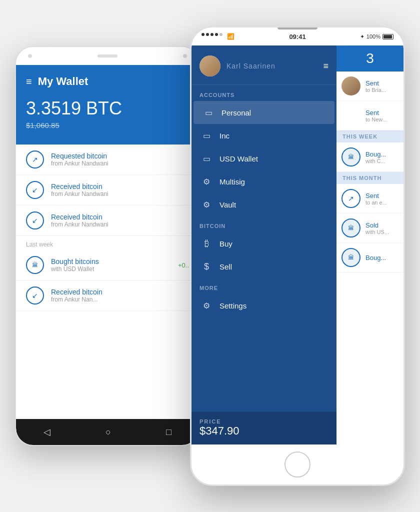 The image size is (420, 512). I want to click on tx-title: Sold, so click(377, 225).